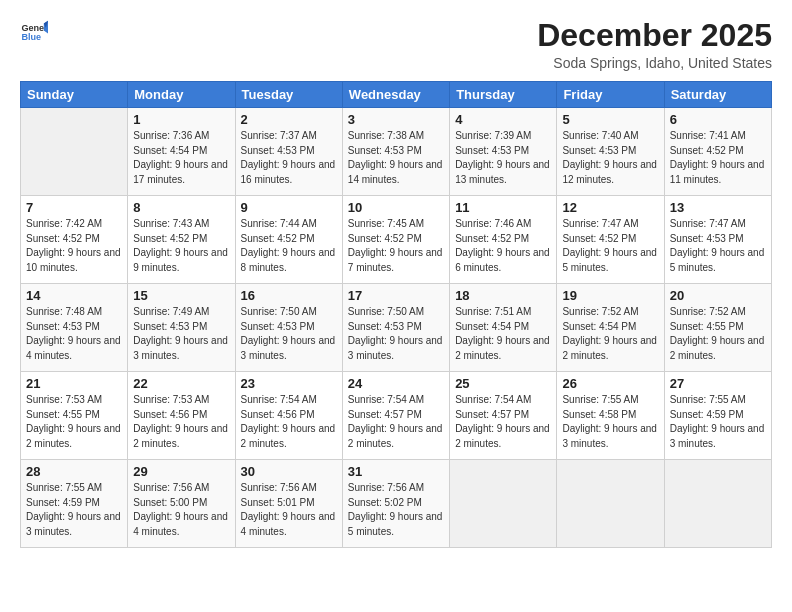 Image resolution: width=792 pixels, height=612 pixels. Describe the element at coordinates (64, 400) in the screenshot. I see `sunrise-text: Sunrise: 7:53 AM` at that location.